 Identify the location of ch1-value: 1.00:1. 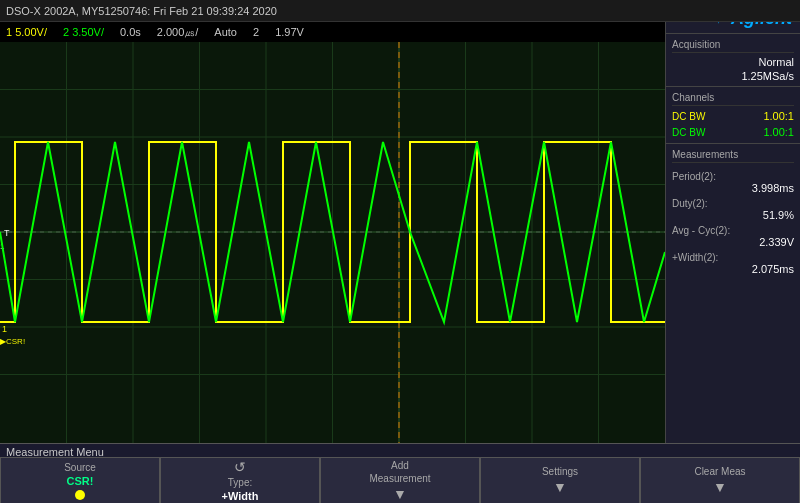
(778, 116).